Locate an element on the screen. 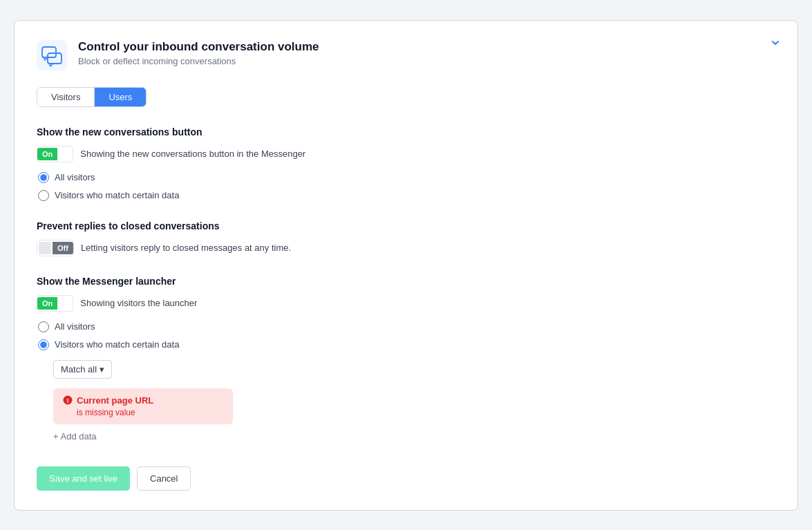  collapse-button is located at coordinates (775, 44).